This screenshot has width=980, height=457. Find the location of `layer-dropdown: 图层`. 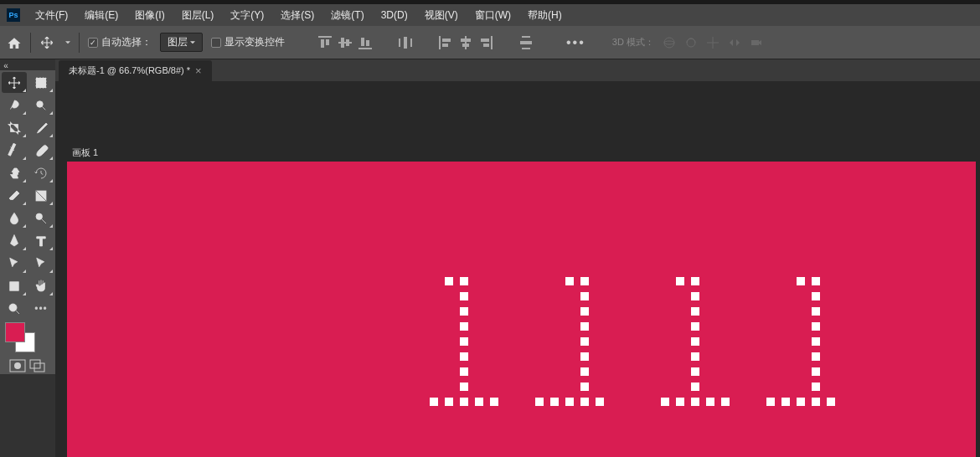

layer-dropdown: 图层 is located at coordinates (181, 42).